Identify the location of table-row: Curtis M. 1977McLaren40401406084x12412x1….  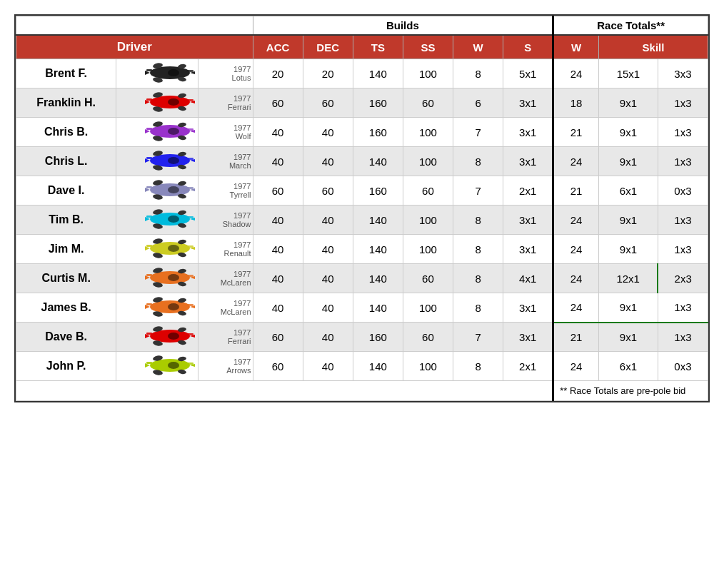
(363, 278).